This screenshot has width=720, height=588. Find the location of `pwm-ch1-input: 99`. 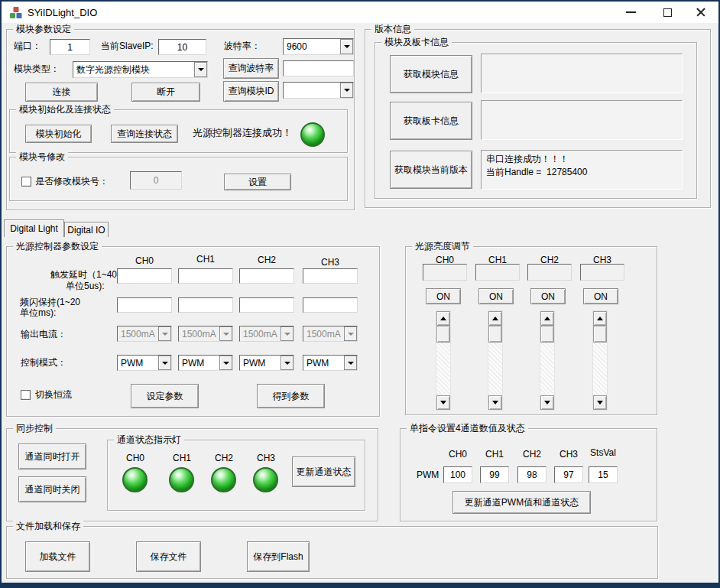

pwm-ch1-input: 99 is located at coordinates (495, 475).